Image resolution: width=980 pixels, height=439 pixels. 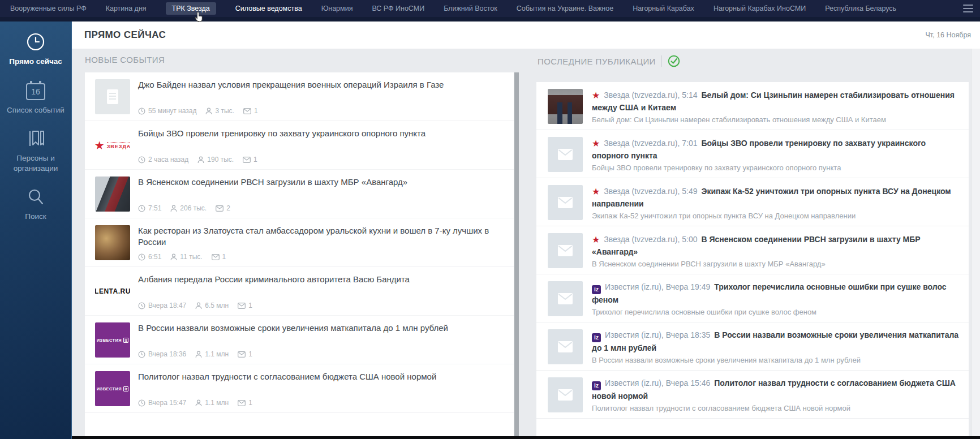 I want to click on sidebar-item-events-list: 16 Список событий, so click(x=36, y=98).